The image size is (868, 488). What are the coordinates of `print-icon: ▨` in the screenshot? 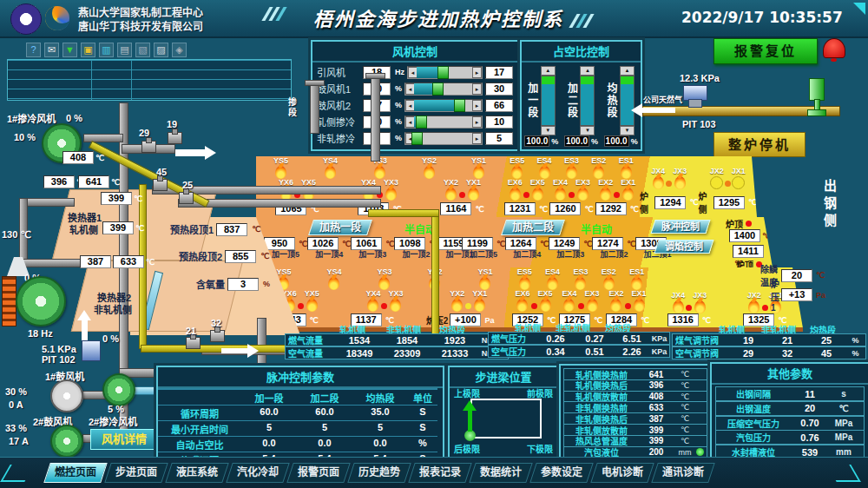 It's located at (161, 50).